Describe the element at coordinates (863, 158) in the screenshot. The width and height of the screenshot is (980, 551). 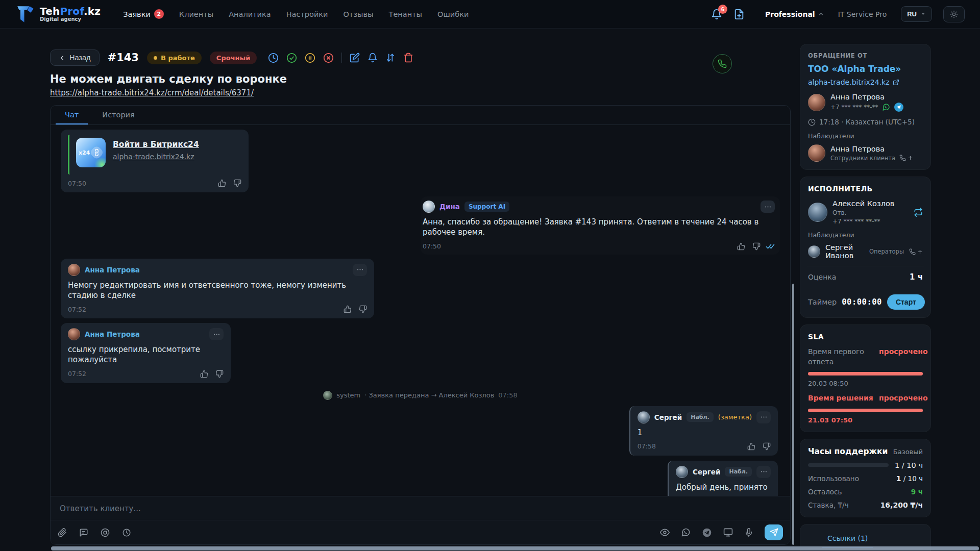
I see `watcher-role: Сотрудники клиента` at that location.